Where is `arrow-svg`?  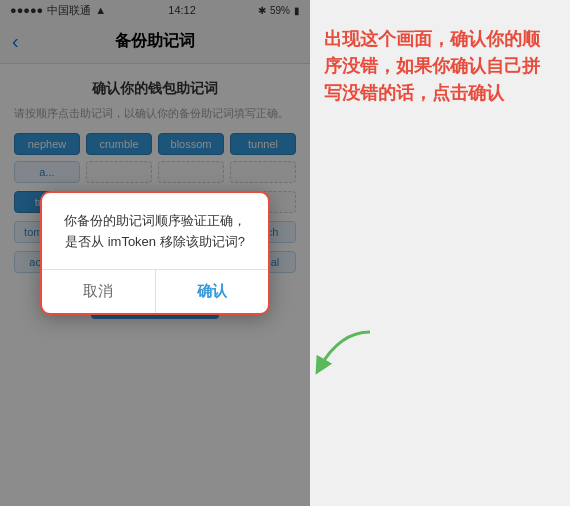
arrow-svg is located at coordinates (340, 352).